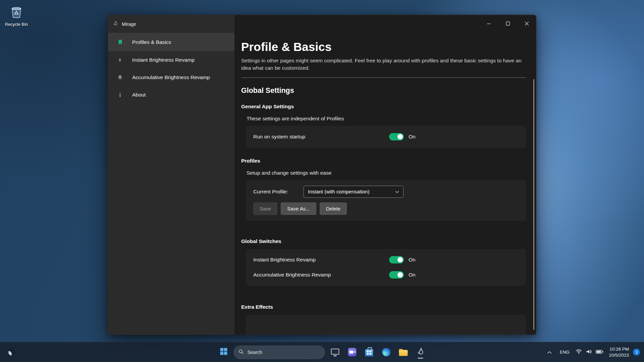  I want to click on language-indicator: ENG, so click(565, 352).